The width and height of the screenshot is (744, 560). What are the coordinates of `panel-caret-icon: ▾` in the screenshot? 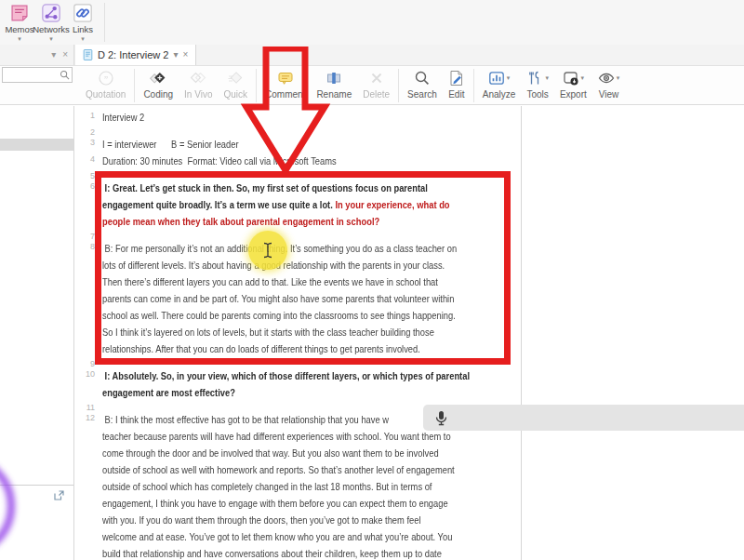 It's located at (54, 55).